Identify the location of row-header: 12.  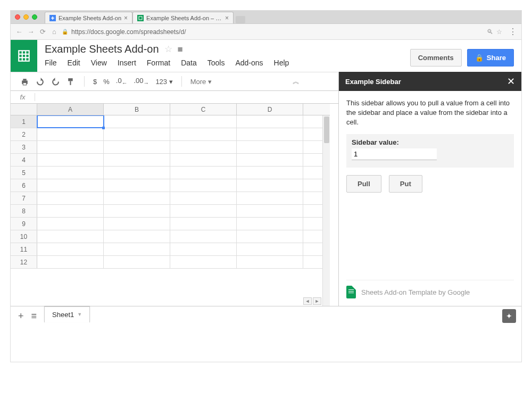
(24, 262).